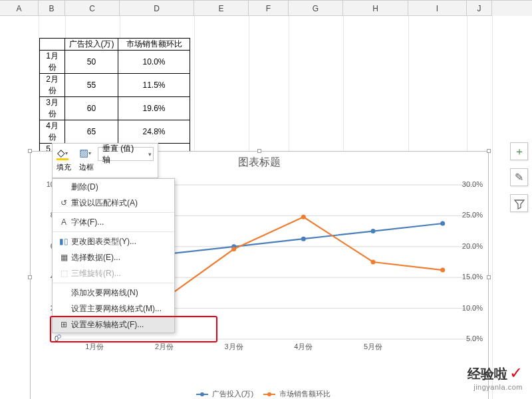 This screenshot has height=399, width=532. I want to click on legend-marker-blue, so click(202, 394).